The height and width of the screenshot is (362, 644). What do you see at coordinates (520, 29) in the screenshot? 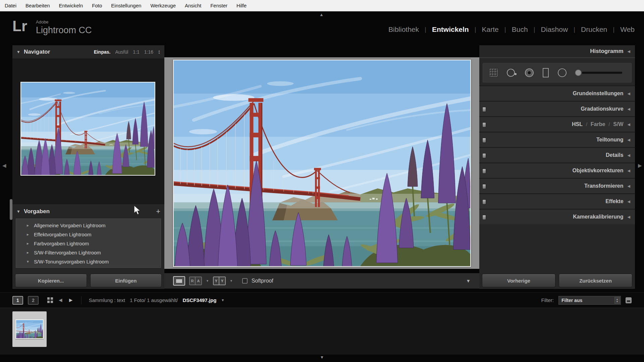
I see `module-buch: Buch` at bounding box center [520, 29].